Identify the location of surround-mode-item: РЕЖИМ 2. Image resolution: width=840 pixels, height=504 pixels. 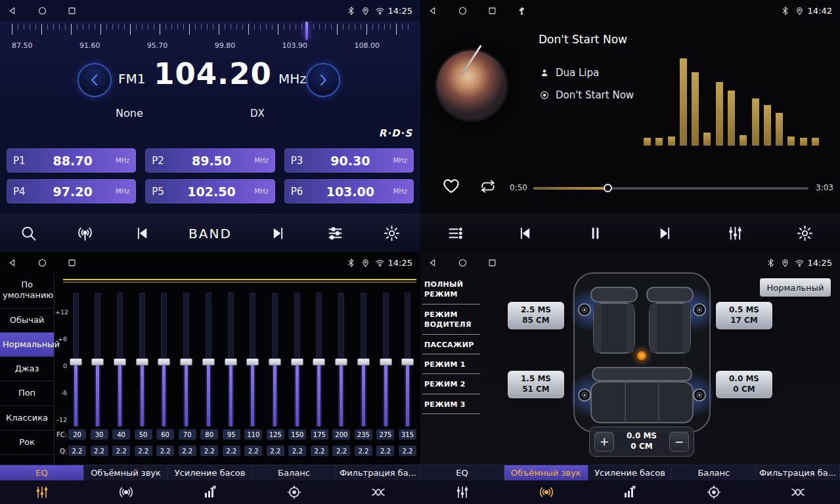
(451, 384).